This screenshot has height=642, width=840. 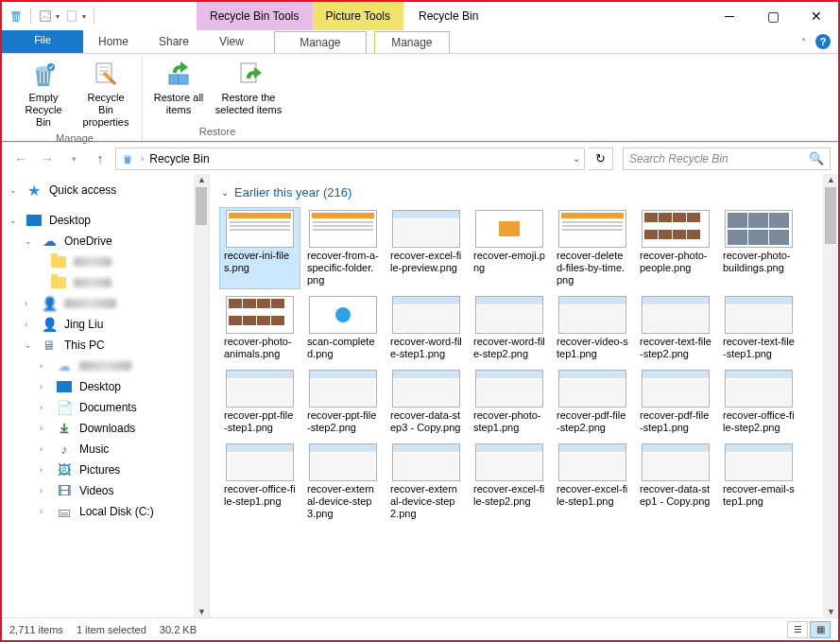 What do you see at coordinates (260, 248) in the screenshot?
I see `file-item: recover-ini-files.png` at bounding box center [260, 248].